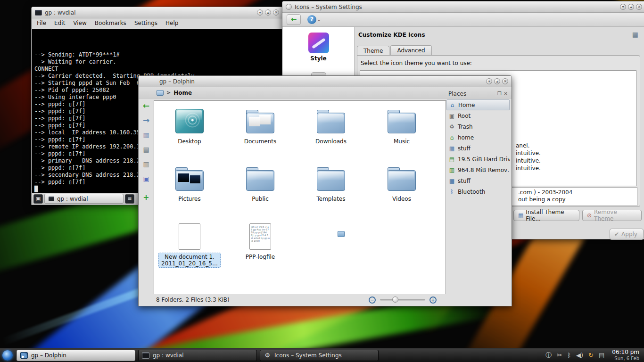 This screenshot has height=362, width=644. Describe the element at coordinates (478, 191) in the screenshot. I see `place-bluetooth: ᛒ Bluetooth` at that location.